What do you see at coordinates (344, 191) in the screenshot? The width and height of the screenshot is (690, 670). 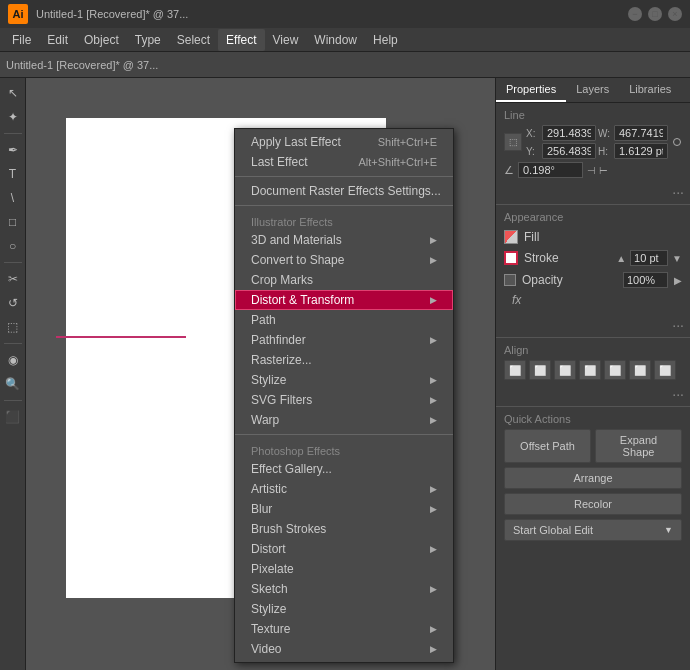 I see `doc-raster-item: Document Raster Effects Settings...` at bounding box center [344, 191].